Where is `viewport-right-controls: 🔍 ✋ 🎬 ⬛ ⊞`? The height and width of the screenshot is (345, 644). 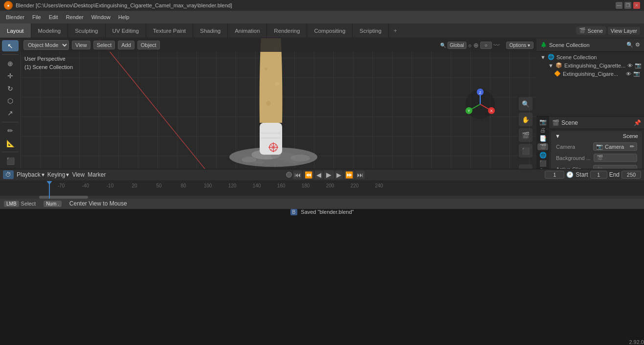 viewport-right-controls: 🔍 ✋ 🎬 ⬛ ⊞ is located at coordinates (526, 133).